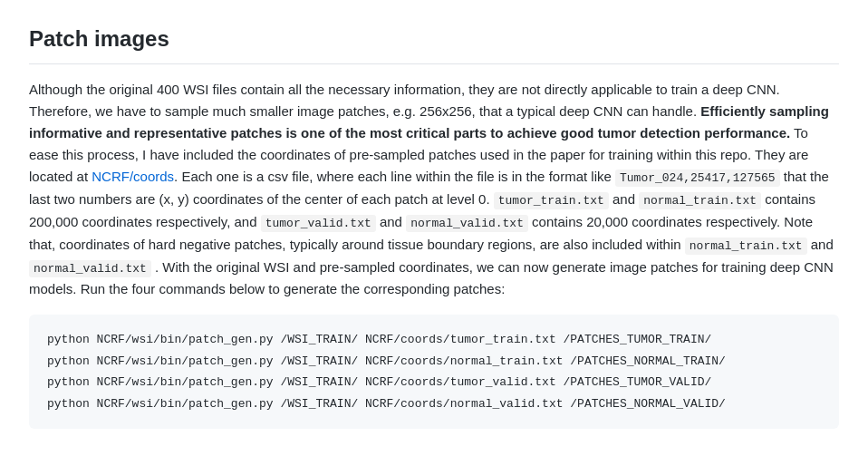 This screenshot has height=456, width=868. I want to click on normal-train-code-2: normal_train.txt, so click(747, 247).